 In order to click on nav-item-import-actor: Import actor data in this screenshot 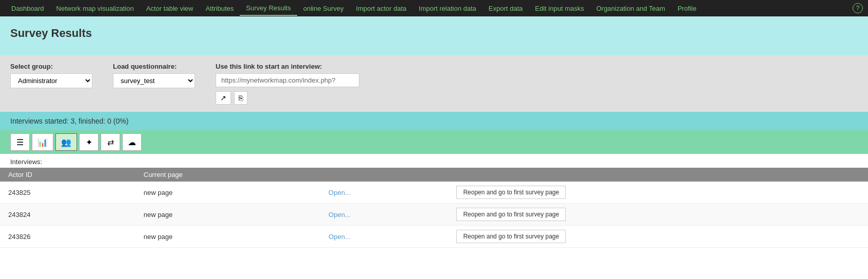, I will do `click(381, 8)`.